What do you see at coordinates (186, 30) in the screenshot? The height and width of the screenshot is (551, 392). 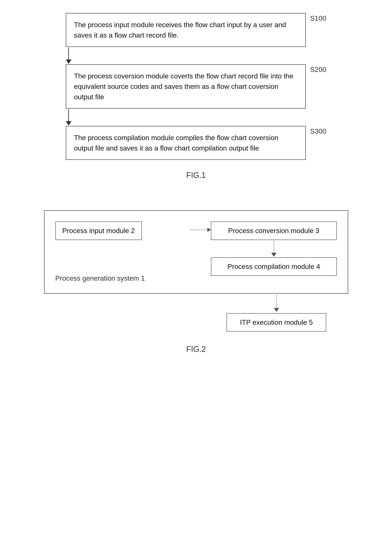 I see `step-s100-box: The process input module receives the fl…` at bounding box center [186, 30].